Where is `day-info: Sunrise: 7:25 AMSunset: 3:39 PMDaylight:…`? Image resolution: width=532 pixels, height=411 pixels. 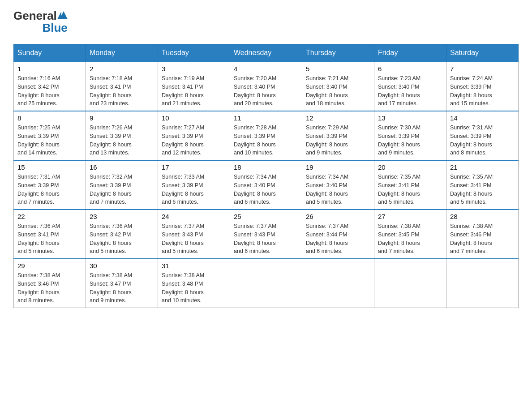 day-info: Sunrise: 7:25 AMSunset: 3:39 PMDaylight:… is located at coordinates (50, 141).